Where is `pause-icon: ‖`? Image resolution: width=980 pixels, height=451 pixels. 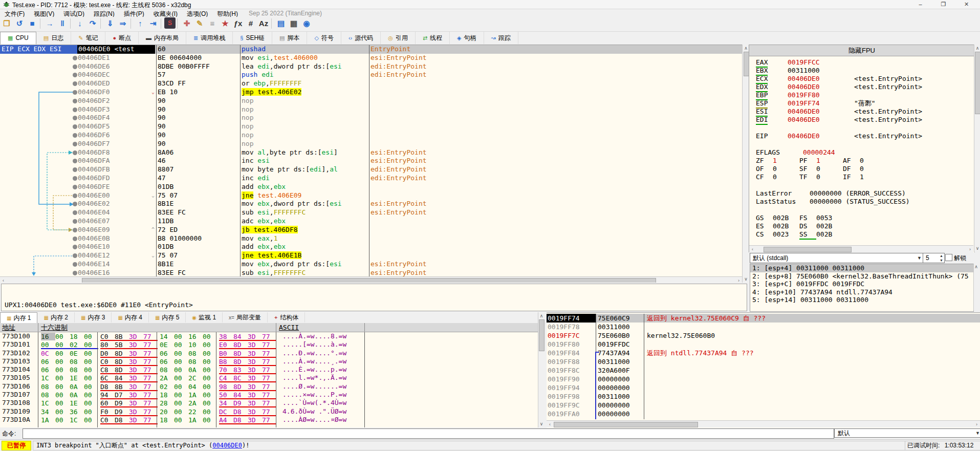
pause-icon: ‖ is located at coordinates (62, 24).